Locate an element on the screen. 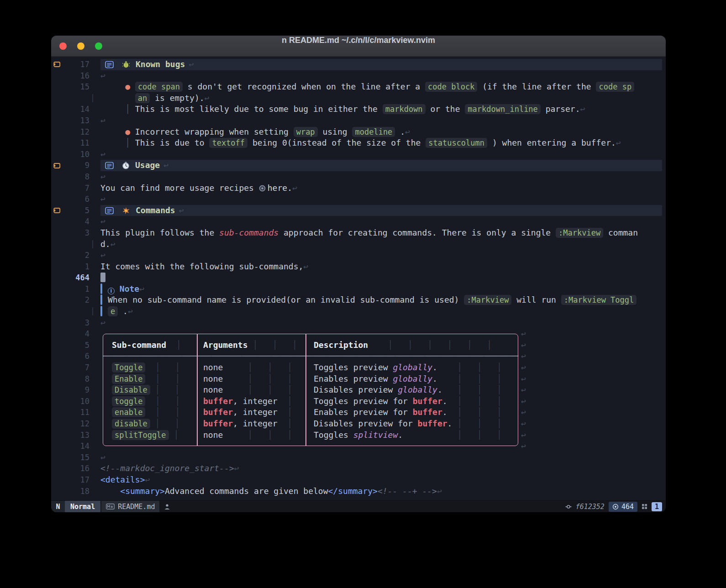 The image size is (726, 588). close-button is located at coordinates (63, 46).